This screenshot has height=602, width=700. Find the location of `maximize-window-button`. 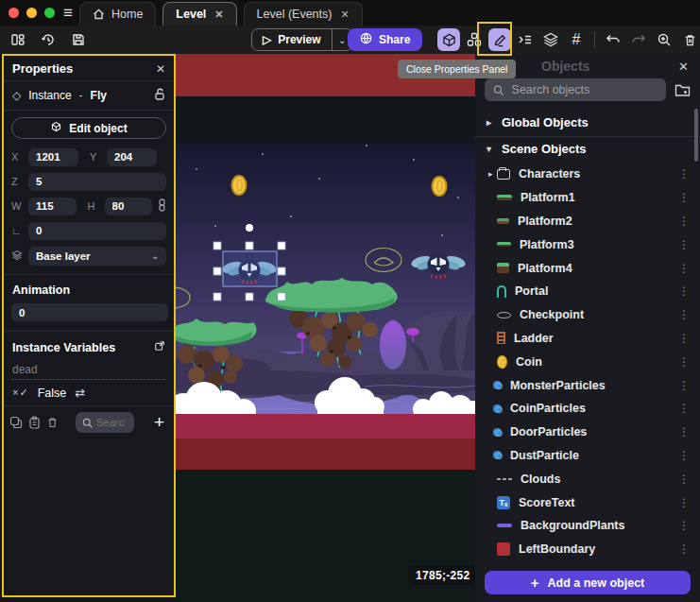

maximize-window-button is located at coordinates (49, 13).